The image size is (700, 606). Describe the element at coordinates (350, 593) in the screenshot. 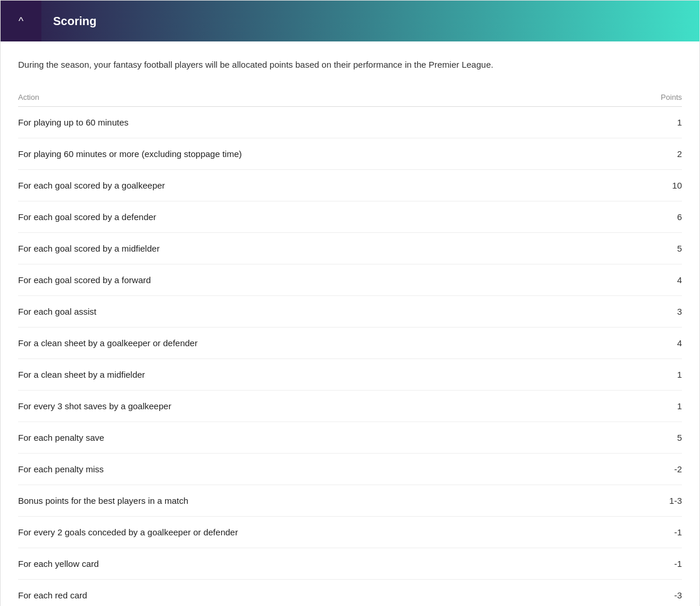

I see `table-row: For each red card-3` at that location.